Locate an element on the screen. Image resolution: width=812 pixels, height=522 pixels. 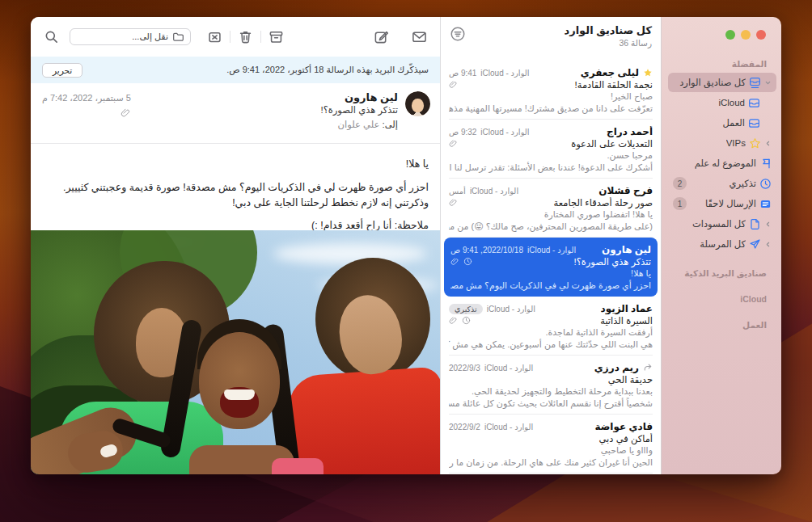
message-sender: فرح قشلان is located at coordinates (626, 191).